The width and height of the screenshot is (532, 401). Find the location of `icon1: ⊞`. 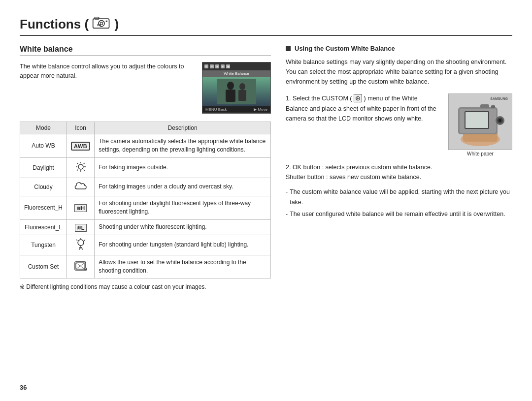

icon1: ⊞ is located at coordinates (206, 66).